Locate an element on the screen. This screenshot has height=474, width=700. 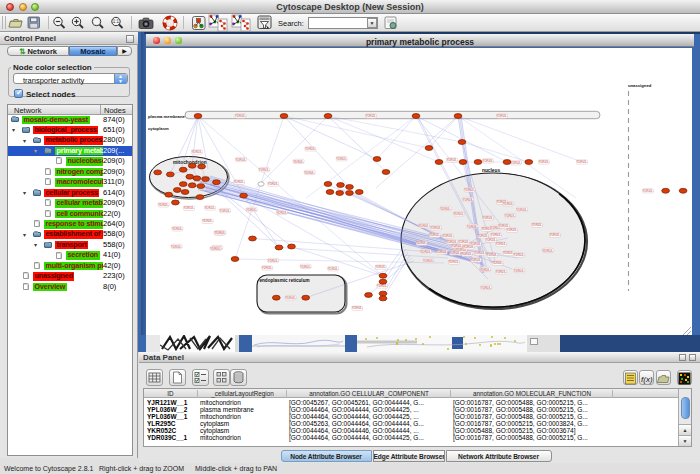
svg-text: cytoplasm is located at coordinates (158, 128).